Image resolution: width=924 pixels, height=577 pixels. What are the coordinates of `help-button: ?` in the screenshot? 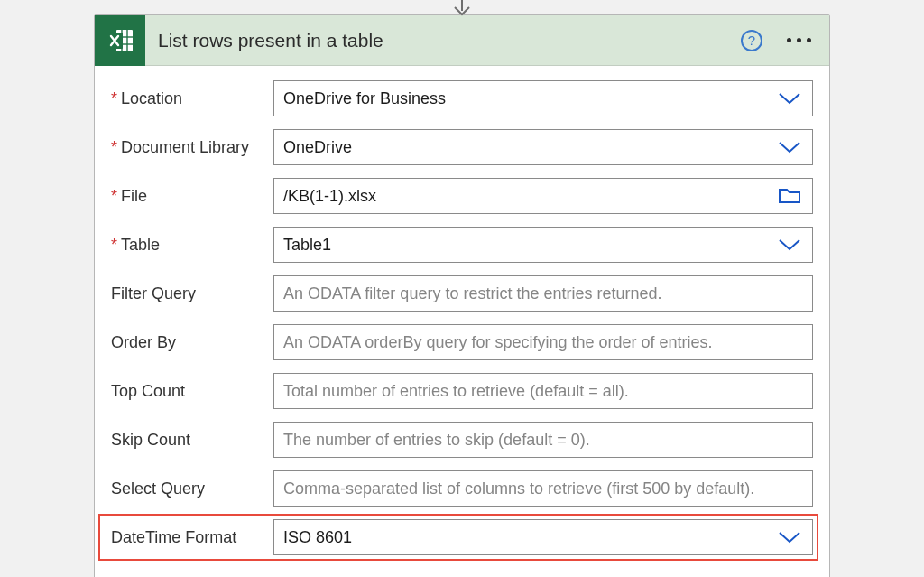 It's located at (752, 41).